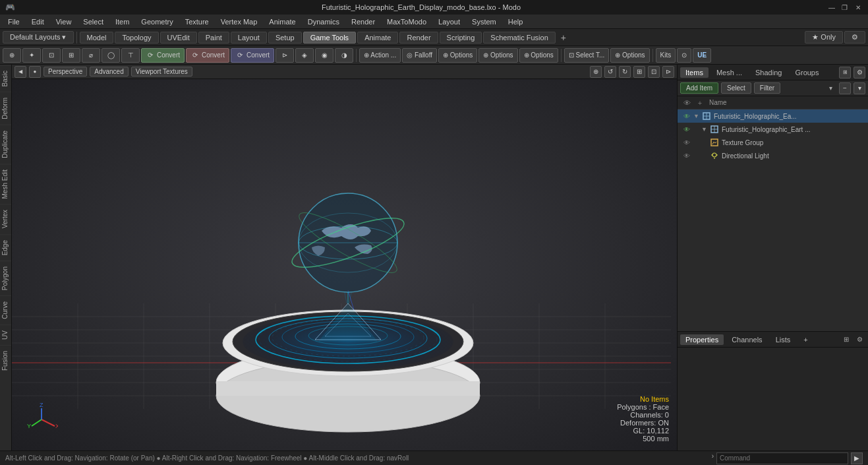 The image size is (868, 465). I want to click on viewport-shading-btn: Advanced, so click(109, 71).